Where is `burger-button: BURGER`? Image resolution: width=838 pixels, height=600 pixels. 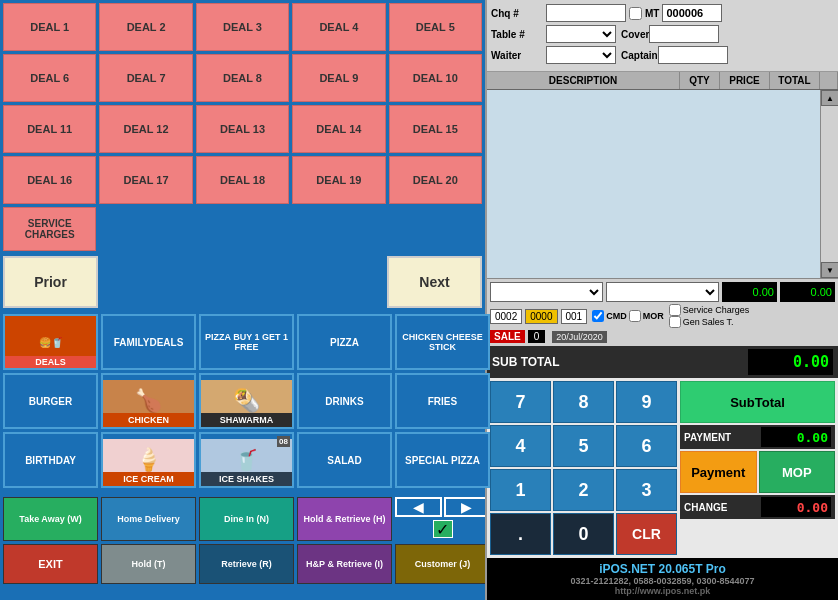
burger-button: BURGER is located at coordinates (50, 401).